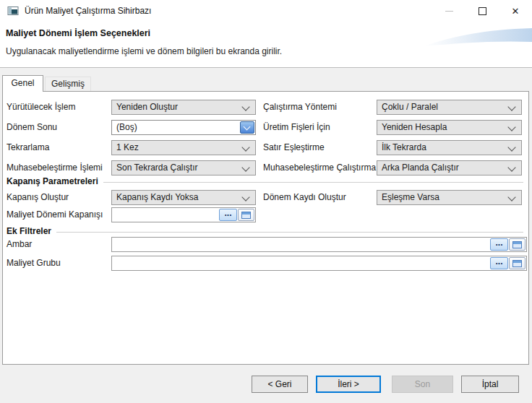 The image size is (532, 403). Describe the element at coordinates (68, 84) in the screenshot. I see `tab-gelismis: Gelişmiş` at that location.